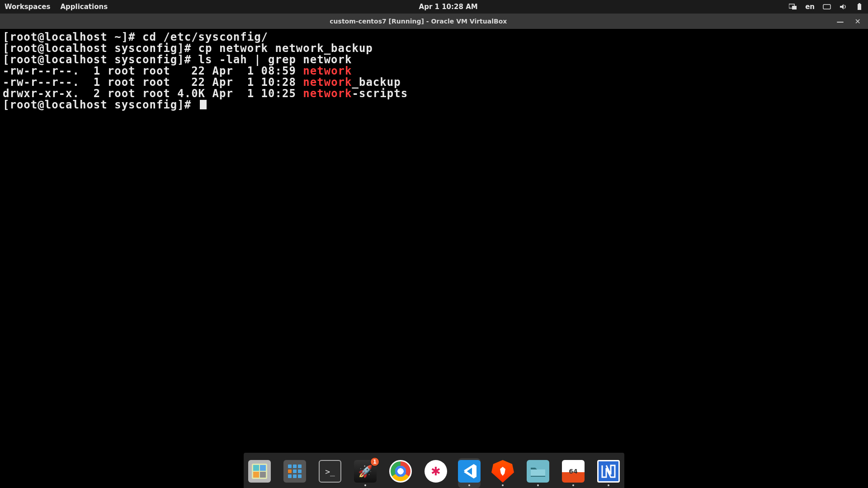 The width and height of the screenshot is (868, 488). What do you see at coordinates (153, 71) in the screenshot?
I see `terminal-text: -rw-r--r--. 1 root root 22 Apr 1 08:59` at bounding box center [153, 71].